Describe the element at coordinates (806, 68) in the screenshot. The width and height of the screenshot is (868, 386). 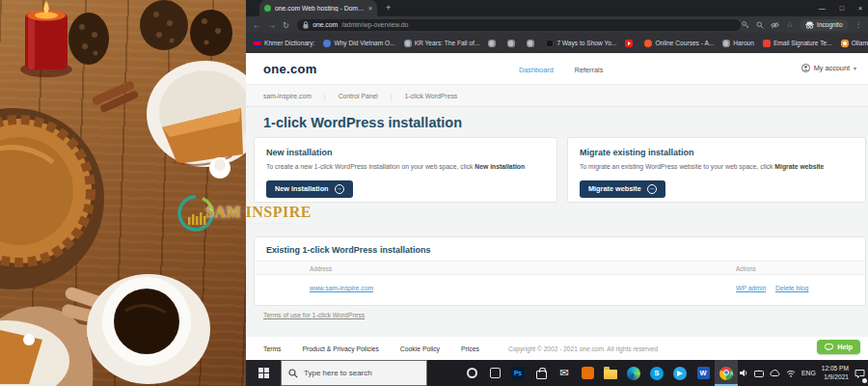
I see `user-icon` at that location.